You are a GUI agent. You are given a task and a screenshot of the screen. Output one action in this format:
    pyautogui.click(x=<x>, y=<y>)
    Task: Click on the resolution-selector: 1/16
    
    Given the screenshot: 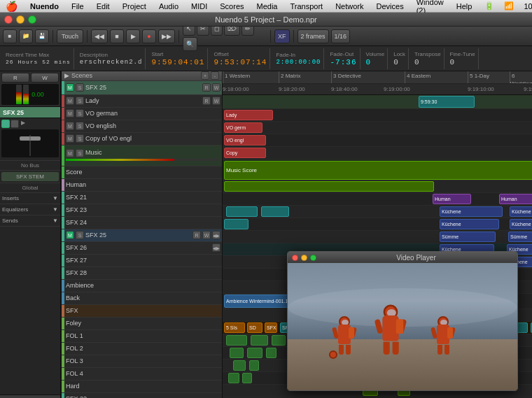 What is the action you would take?
    pyautogui.click(x=341, y=36)
    